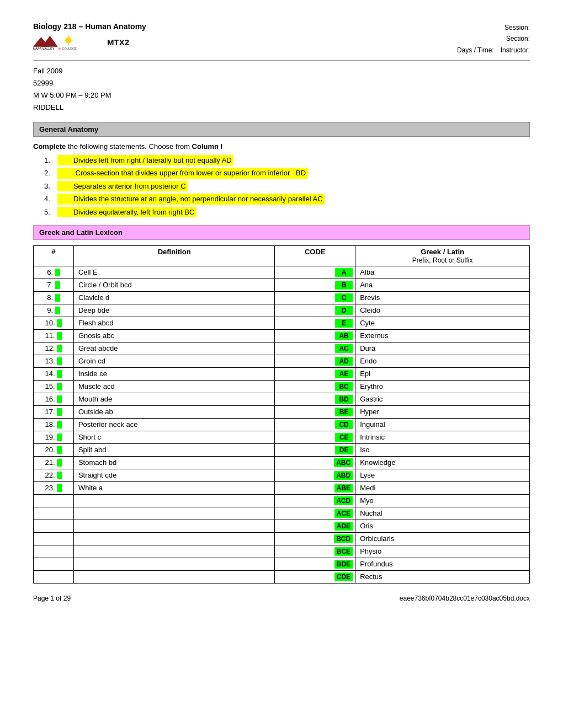  What do you see at coordinates (282, 298) in the screenshot?
I see `table-row: 8. Clavicle dCBrevis` at bounding box center [282, 298].